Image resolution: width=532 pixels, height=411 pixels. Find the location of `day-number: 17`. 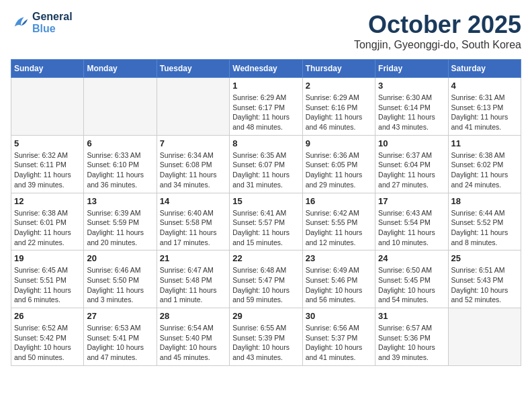

day-number: 17 is located at coordinates (411, 201).